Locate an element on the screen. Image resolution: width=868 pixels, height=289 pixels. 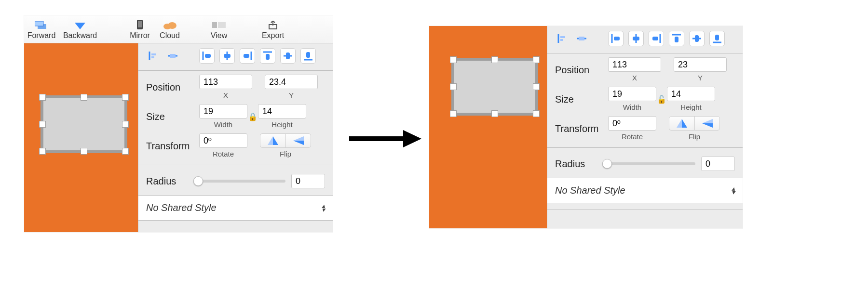
transition-arrow-icon is located at coordinates (385, 139).